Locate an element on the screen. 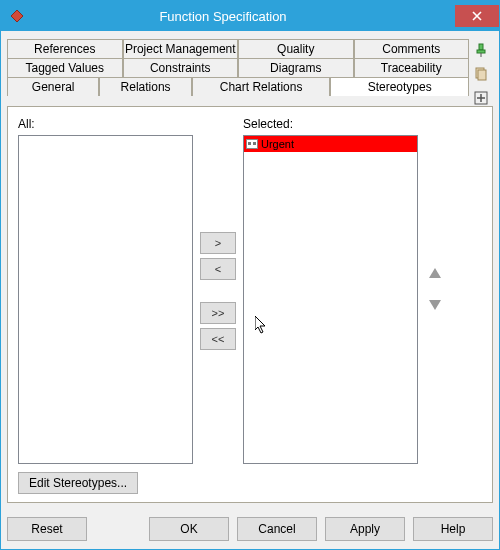  stereotype-icon is located at coordinates (252, 144).